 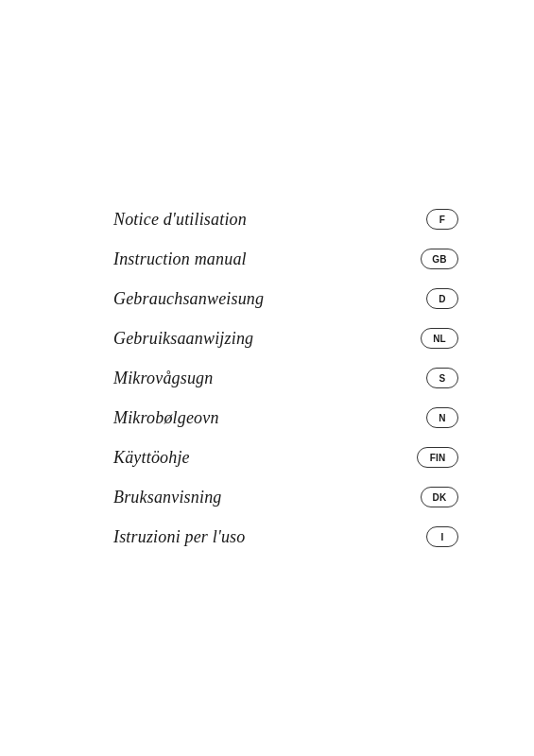 What do you see at coordinates (285, 457) in the screenshot?
I see `manual-item: KäyttöohjeFIN` at bounding box center [285, 457].